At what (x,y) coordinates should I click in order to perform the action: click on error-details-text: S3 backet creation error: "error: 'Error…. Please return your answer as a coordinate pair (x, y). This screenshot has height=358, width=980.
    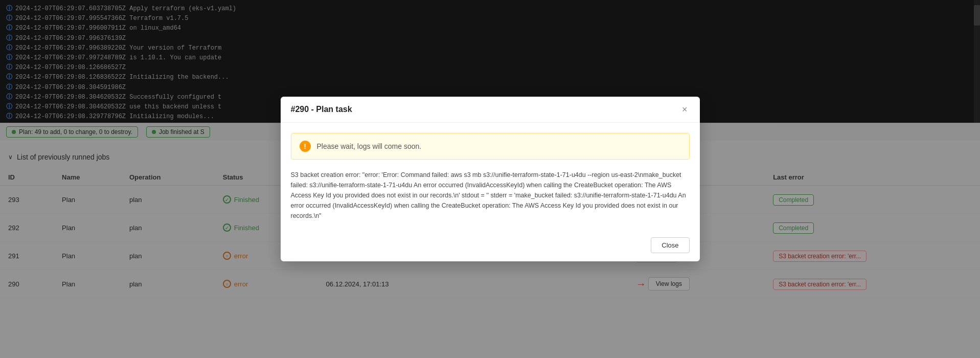
    Looking at the image, I should click on (490, 195).